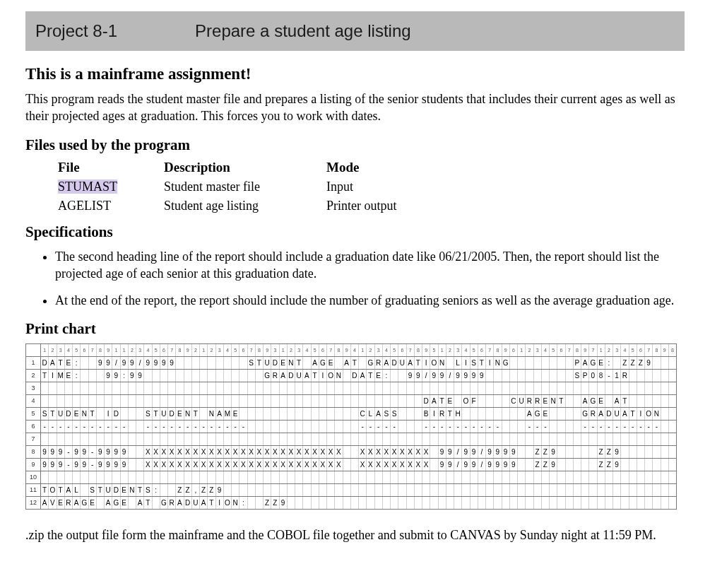 The image size is (710, 588). What do you see at coordinates (351, 490) in the screenshot?
I see `print-chart-row: 11TOTALSTUDENTS:ZZ,ZZ9` at bounding box center [351, 490].